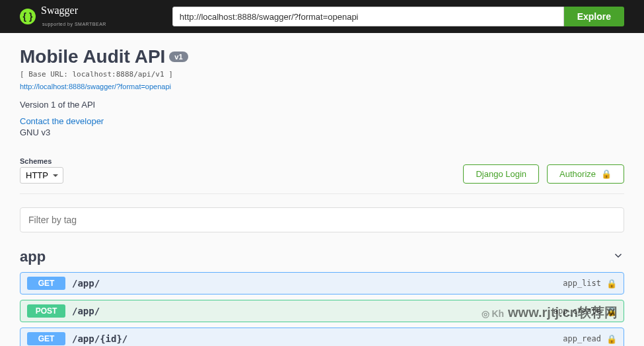 The height and width of the screenshot is (346, 644). What do you see at coordinates (322, 74) in the screenshot?
I see `base-url: [ Base URL: localhost:8888/api/v1 ]` at bounding box center [322, 74].